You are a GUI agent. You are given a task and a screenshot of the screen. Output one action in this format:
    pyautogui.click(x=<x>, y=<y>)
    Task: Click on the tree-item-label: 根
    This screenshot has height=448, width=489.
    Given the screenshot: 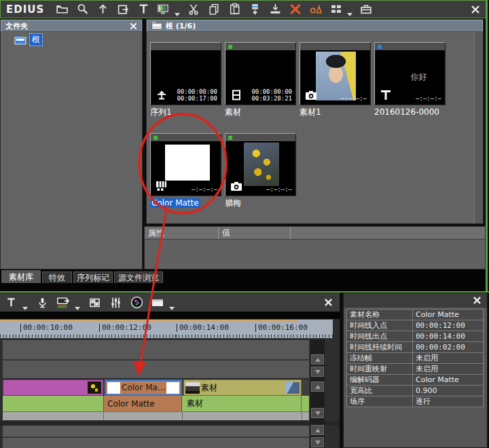 What is the action you would take?
    pyautogui.click(x=36, y=39)
    